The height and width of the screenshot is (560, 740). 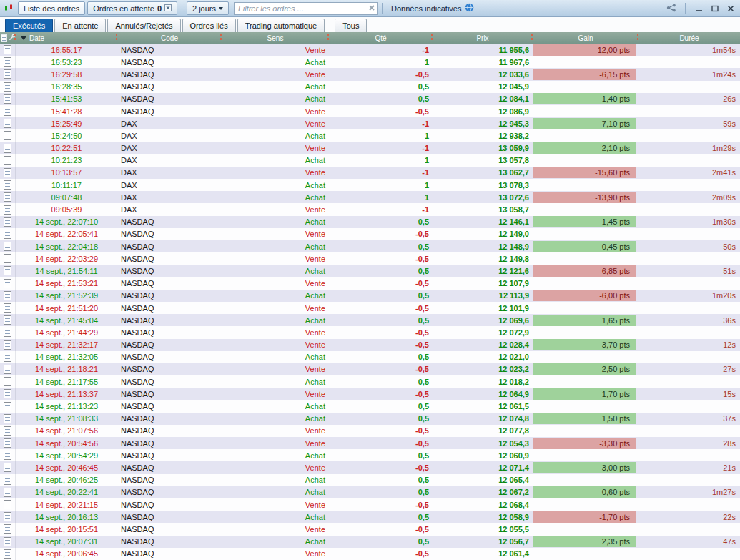 What do you see at coordinates (370, 332) in the screenshot?
I see `order-row: 14 sept., 21:44:29NASDAQVente-0,512 072,…` at bounding box center [370, 332].